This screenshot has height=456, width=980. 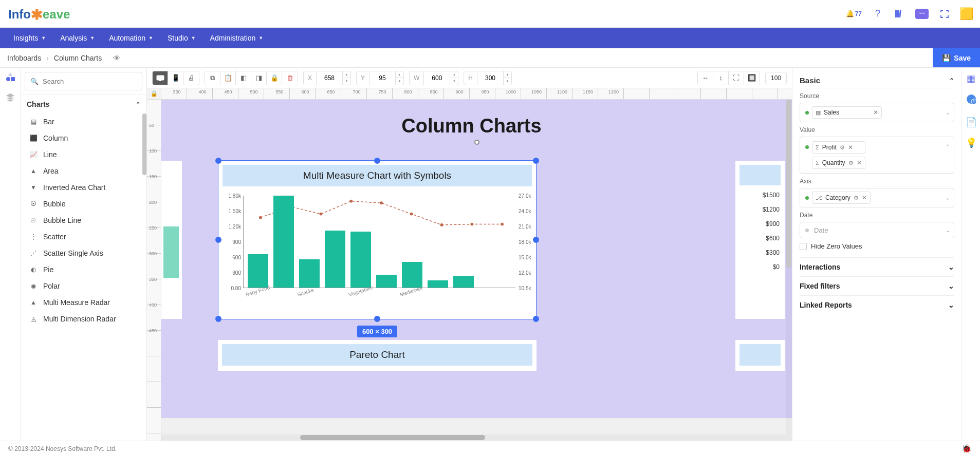 I want to click on shapes-tab, so click(x=10, y=78).